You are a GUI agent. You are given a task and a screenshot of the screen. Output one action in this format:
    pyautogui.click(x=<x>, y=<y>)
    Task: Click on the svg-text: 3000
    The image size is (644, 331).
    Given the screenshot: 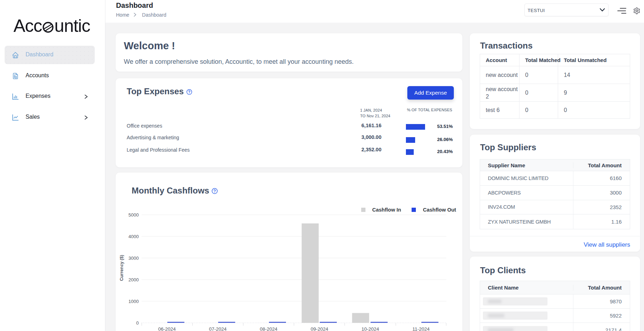 What is the action you would take?
    pyautogui.click(x=133, y=258)
    